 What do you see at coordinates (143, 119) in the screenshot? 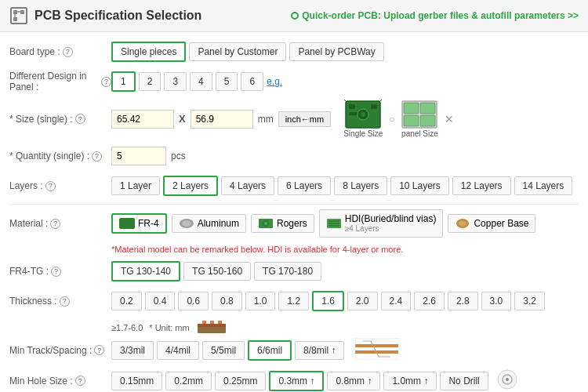
I see `size-width-input` at bounding box center [143, 119].